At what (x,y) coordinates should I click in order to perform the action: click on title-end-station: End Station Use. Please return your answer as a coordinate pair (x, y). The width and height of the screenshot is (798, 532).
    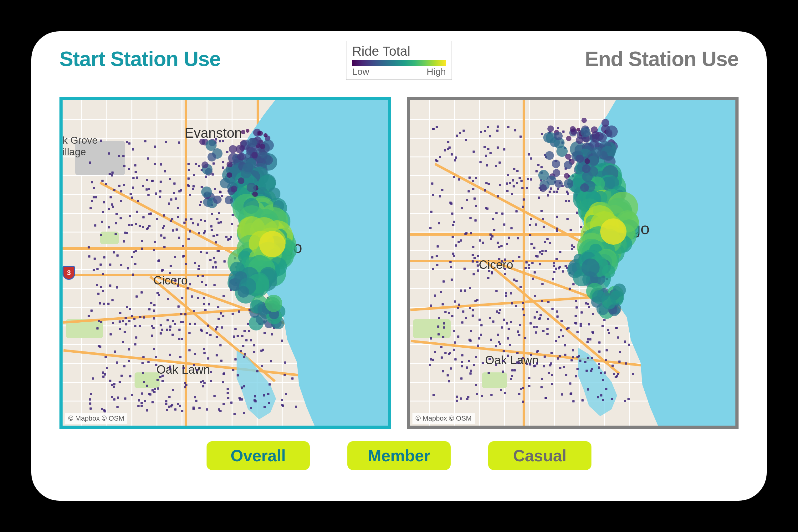
    Looking at the image, I should click on (662, 59).